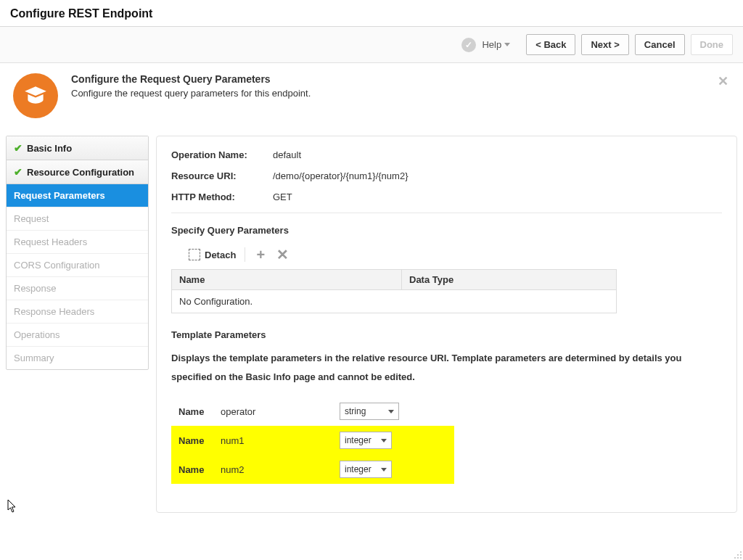 Image resolution: width=743 pixels, height=560 pixels. Describe the element at coordinates (723, 81) in the screenshot. I see `close-icon: ✕` at that location.